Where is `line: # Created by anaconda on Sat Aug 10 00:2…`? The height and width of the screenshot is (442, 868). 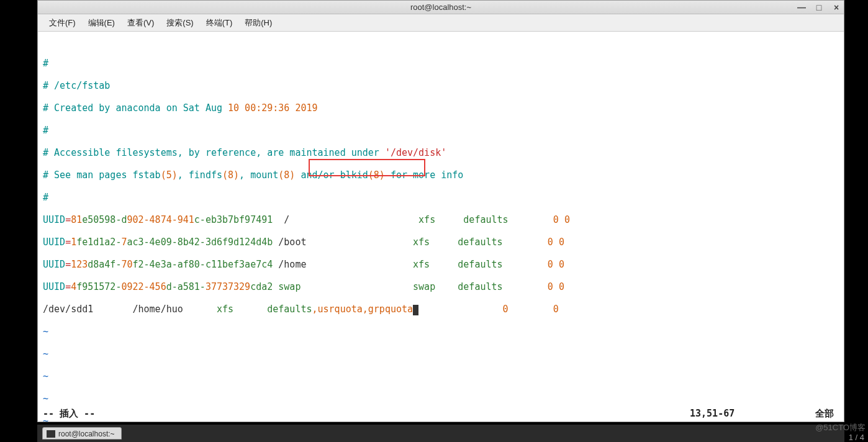
line: # Created by anaconda on Sat Aug 10 00:2… is located at coordinates (441, 108).